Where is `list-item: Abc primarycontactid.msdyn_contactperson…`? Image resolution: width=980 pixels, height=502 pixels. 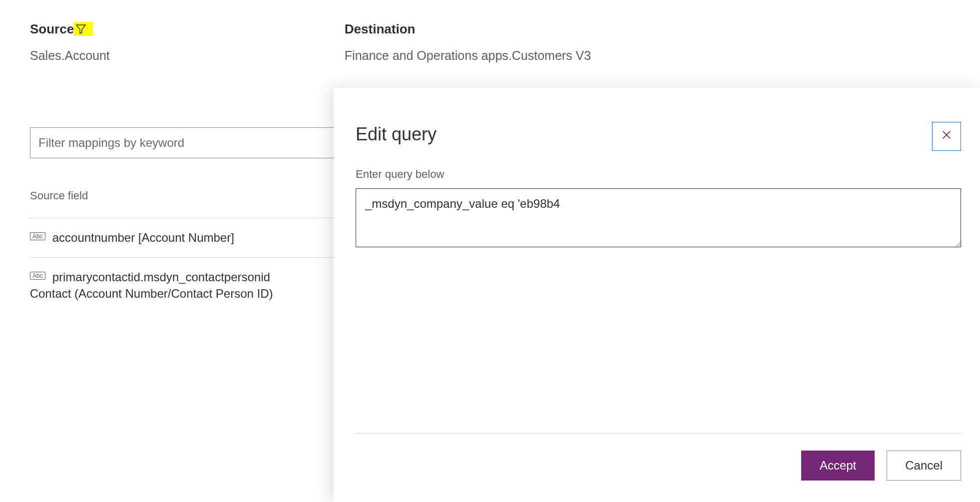 list-item: Abc primarycontactid.msdyn_contactperson… is located at coordinates (183, 286).